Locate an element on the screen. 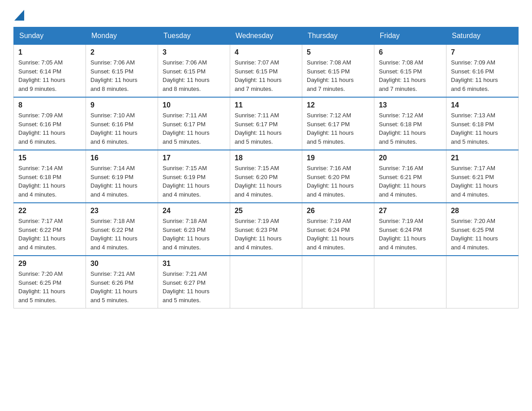 Image resolution: width=532 pixels, height=411 pixels. calendar-cell: 7 Sunrise: 7:09 AM Sunset: 6:16 PM Dayli… is located at coordinates (483, 71).